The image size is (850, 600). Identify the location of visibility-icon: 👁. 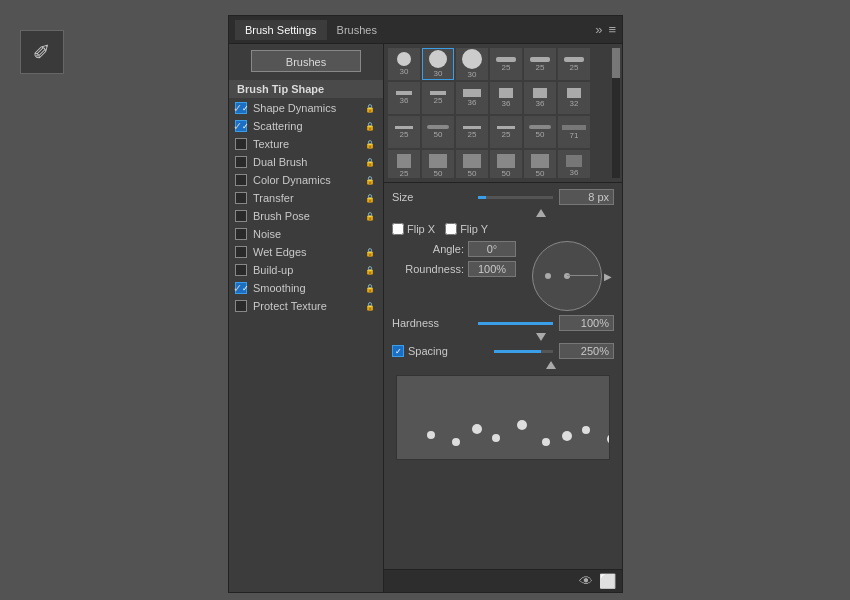
(586, 581).